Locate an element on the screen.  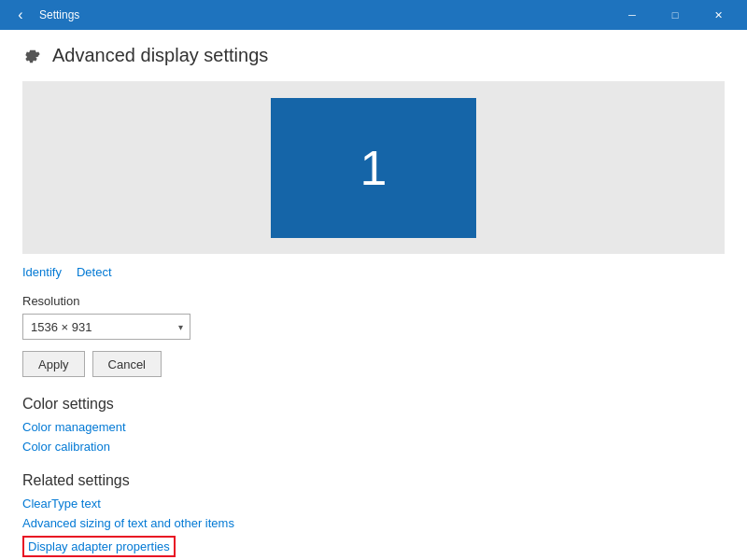
display-adapter-link: Display adapter properties is located at coordinates (99, 547).